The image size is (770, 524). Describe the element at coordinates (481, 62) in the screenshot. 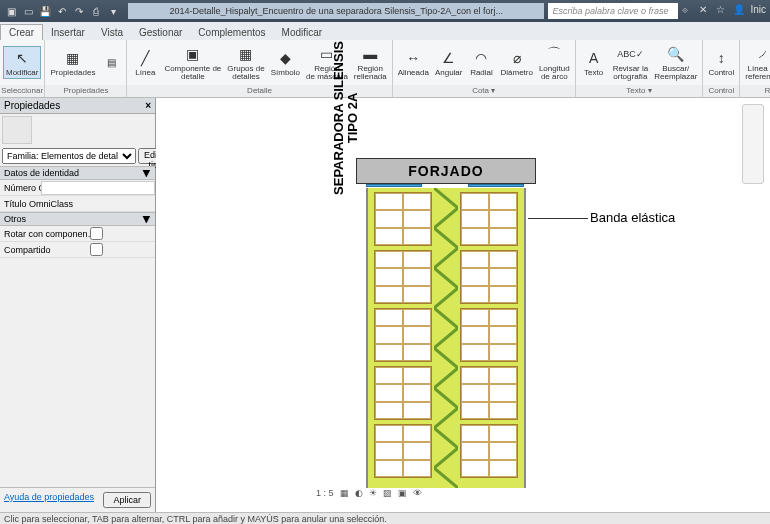

I see `radial-button: ◠Radial` at that location.